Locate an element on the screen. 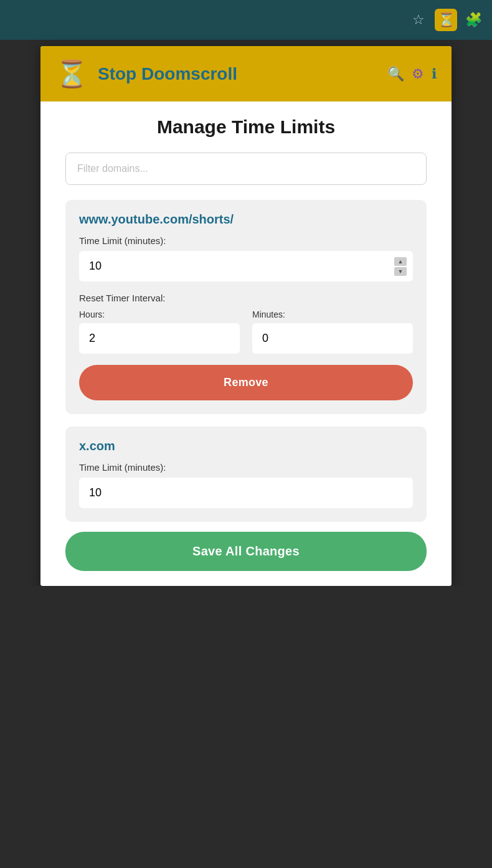  page-title: Manage Time Limits is located at coordinates (246, 127).